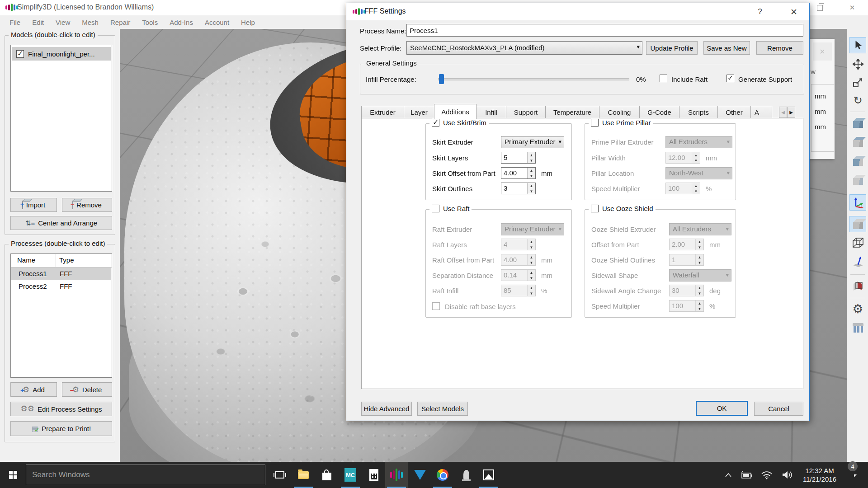 Image resolution: width=868 pixels, height=488 pixels. Describe the element at coordinates (731, 79) in the screenshot. I see `generate-support-checkbox` at that location.